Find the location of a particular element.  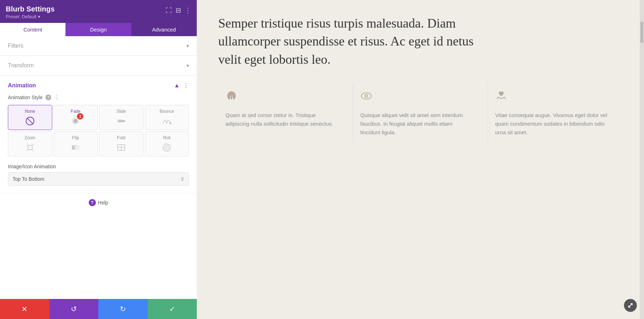

anim-roll: Roll is located at coordinates (167, 144).